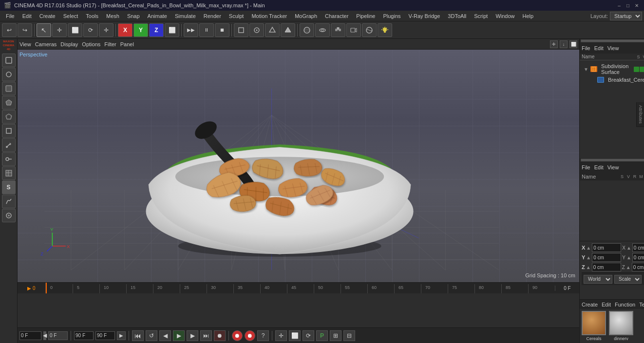 This screenshot has width=644, height=343. What do you see at coordinates (141, 30) in the screenshot?
I see `y-axis-btn: Y` at bounding box center [141, 30].